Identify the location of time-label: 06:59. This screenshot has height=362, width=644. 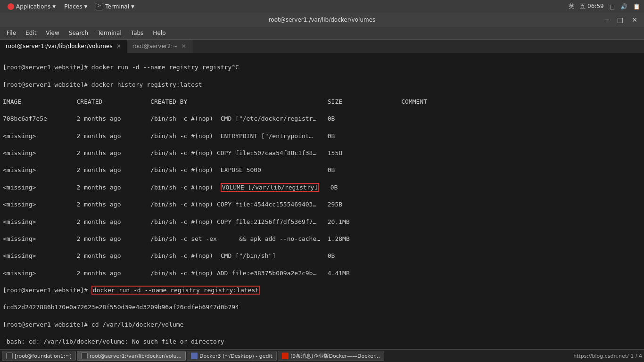
(596, 6).